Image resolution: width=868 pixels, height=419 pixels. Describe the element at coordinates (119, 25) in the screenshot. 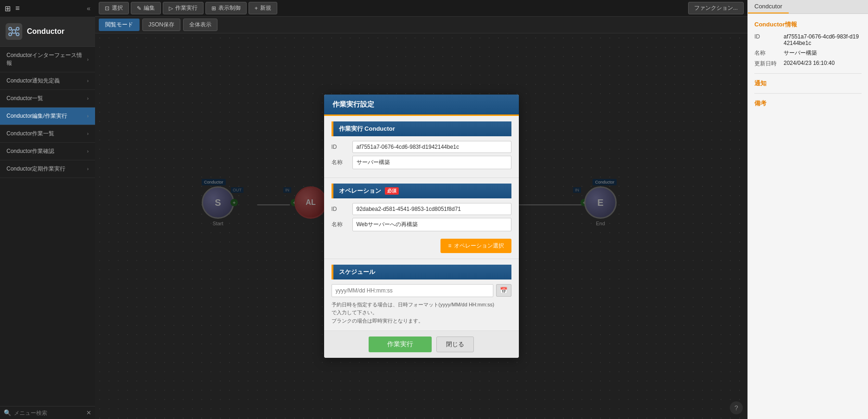

I see `view-mode-button: 閲覧モード` at that location.